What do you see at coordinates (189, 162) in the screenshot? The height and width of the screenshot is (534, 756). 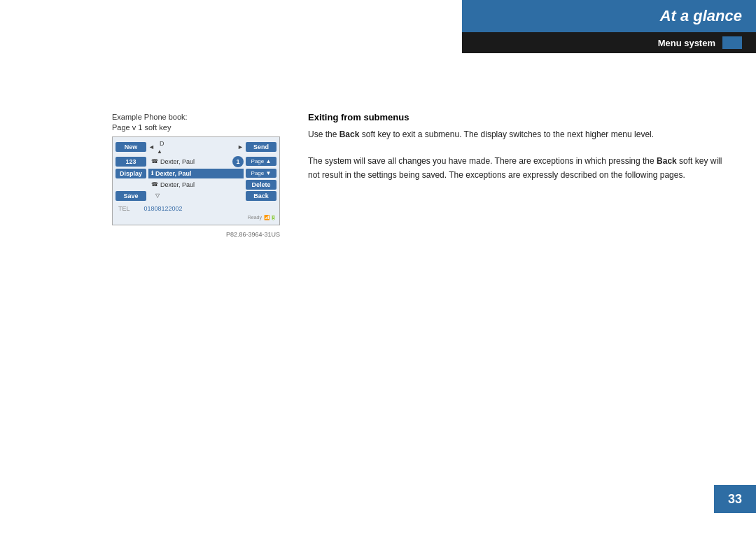 I see `entry-dexter-1: ☎ Dexter, Paul` at bounding box center [189, 162].